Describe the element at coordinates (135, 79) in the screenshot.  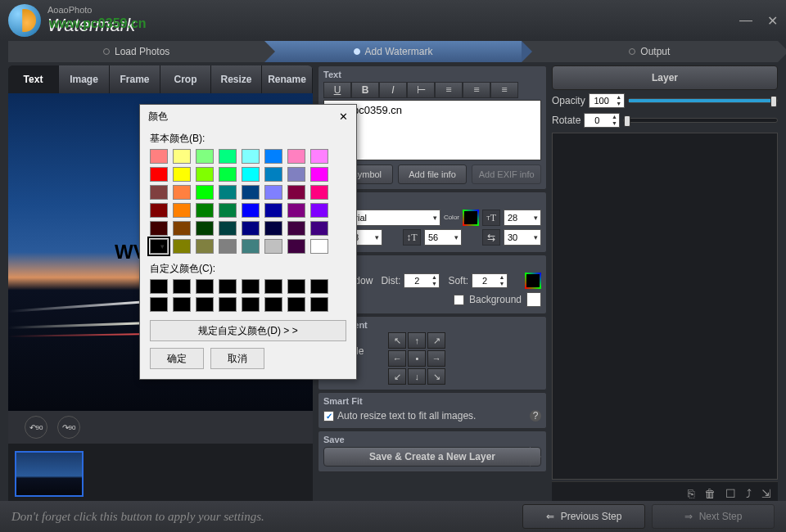
I see `tab-frame: Frame` at that location.